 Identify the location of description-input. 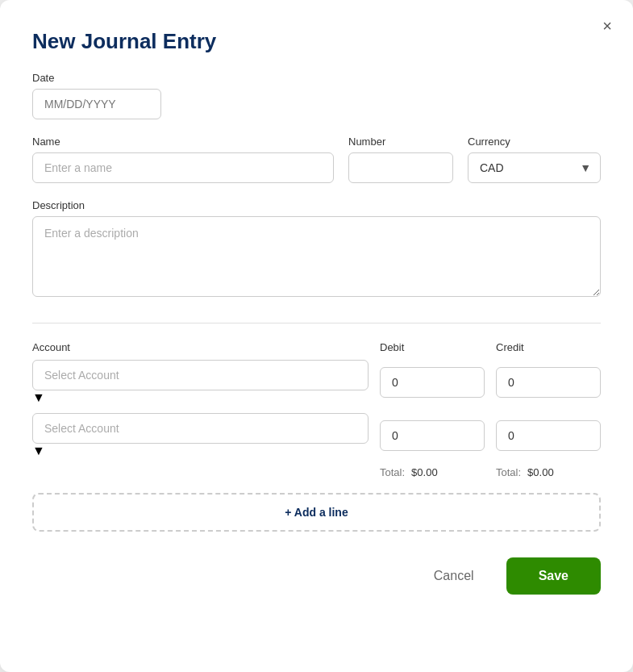
(316, 257).